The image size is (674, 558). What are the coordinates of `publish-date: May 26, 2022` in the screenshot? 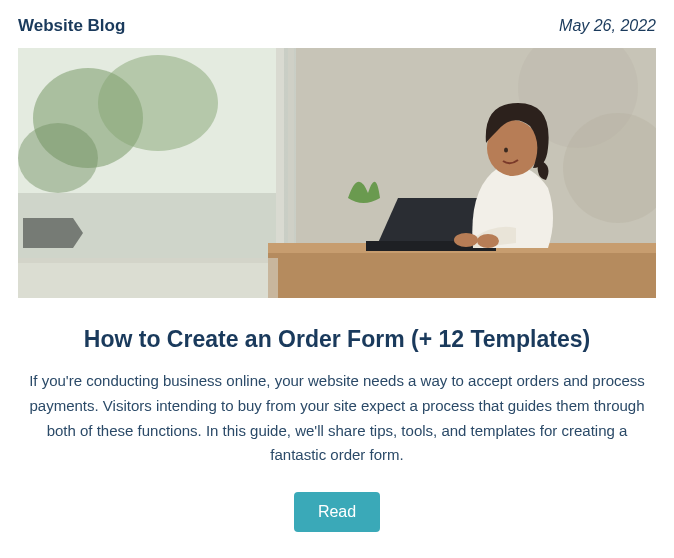 It's located at (608, 26).